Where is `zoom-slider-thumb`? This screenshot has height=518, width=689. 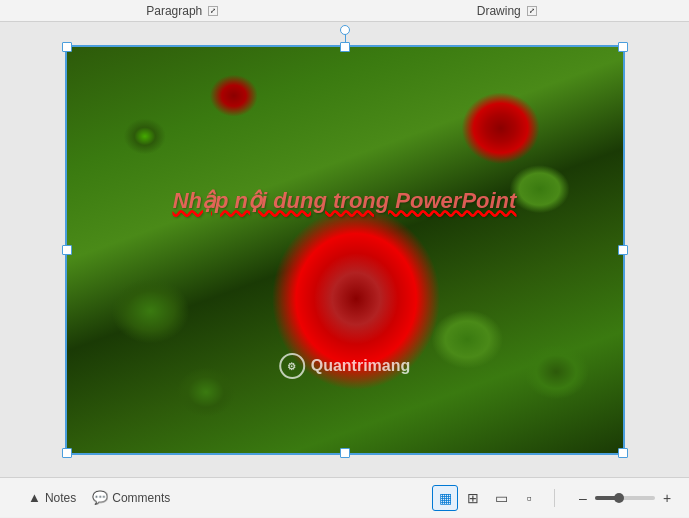
zoom-slider-thumb is located at coordinates (619, 498).